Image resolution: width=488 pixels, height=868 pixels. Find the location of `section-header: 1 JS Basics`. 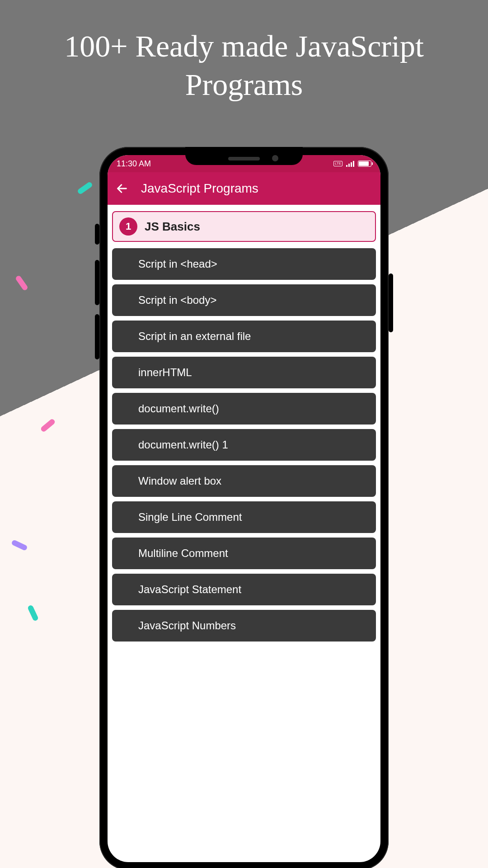

section-header: 1 JS Basics is located at coordinates (244, 226).